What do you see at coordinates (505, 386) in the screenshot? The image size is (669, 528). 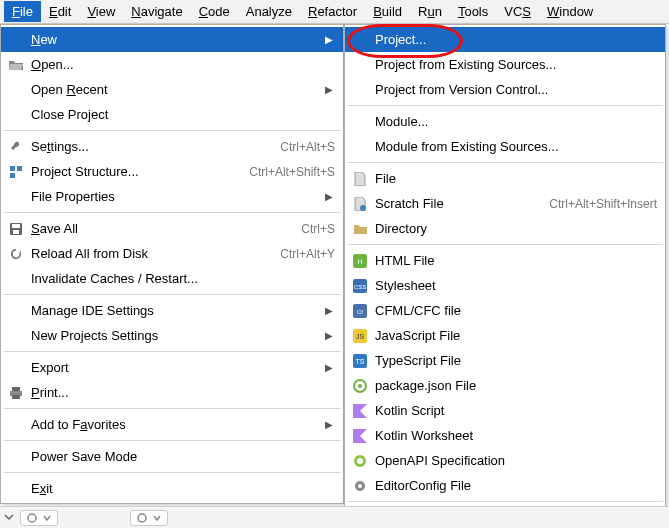 I see `menu-item-package-json-file: package.json File` at bounding box center [505, 386].